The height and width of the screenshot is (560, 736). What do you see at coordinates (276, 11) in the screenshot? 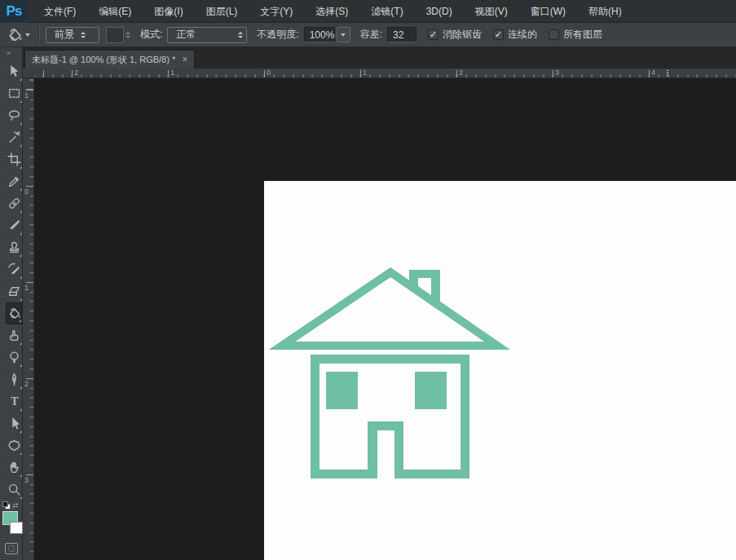
I see `menu-type: 文字(Y)` at bounding box center [276, 11].